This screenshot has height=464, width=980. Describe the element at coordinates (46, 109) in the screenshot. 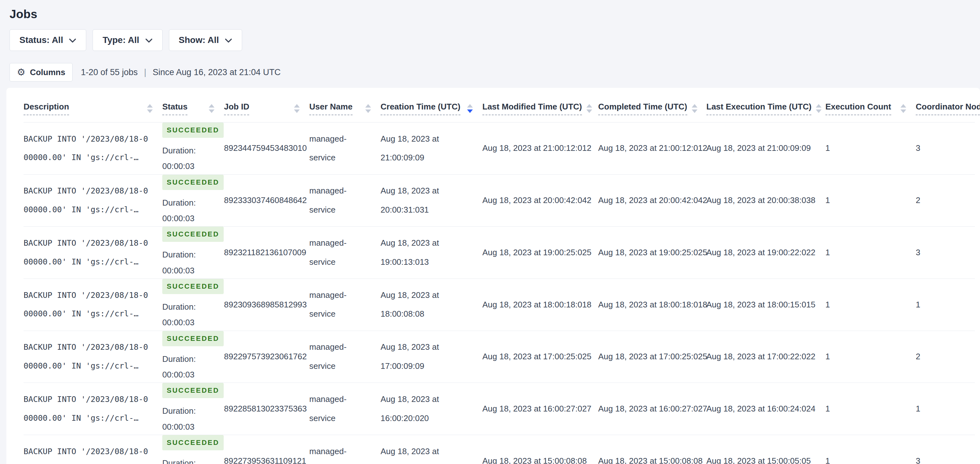

I see `column-header-label: Description` at that location.